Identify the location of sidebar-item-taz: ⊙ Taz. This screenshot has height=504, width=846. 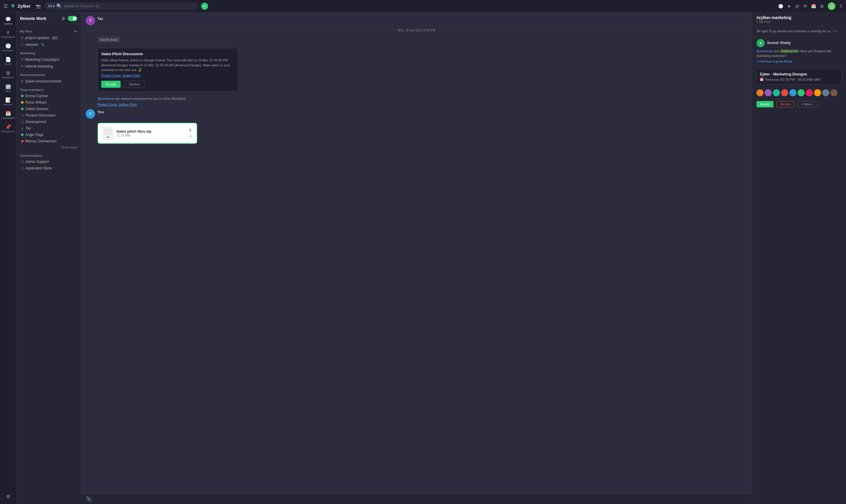
(49, 128).